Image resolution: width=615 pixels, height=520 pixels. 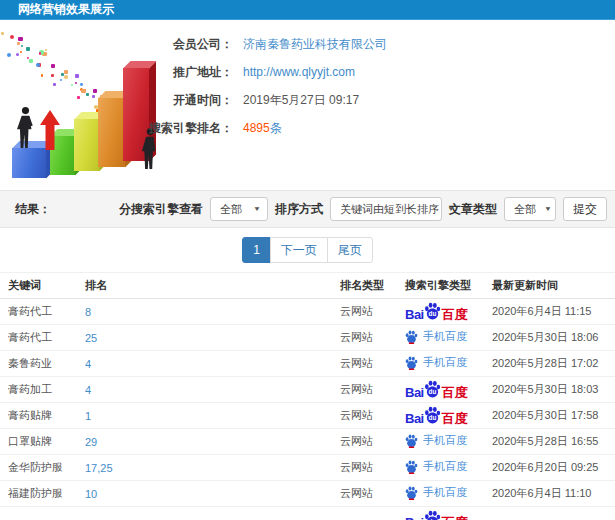 What do you see at coordinates (204, 494) in the screenshot?
I see `rank-cell: 10` at bounding box center [204, 494].